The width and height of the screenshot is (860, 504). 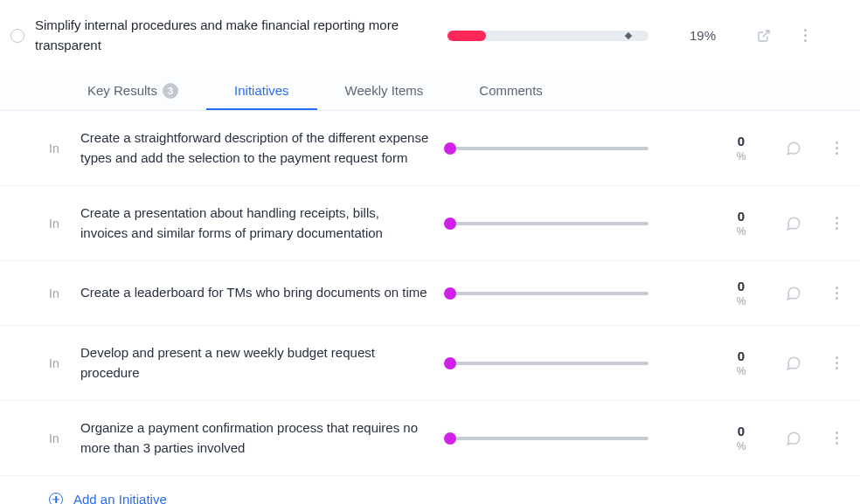 I want to click on tab-label: Initiatives, so click(x=262, y=91).